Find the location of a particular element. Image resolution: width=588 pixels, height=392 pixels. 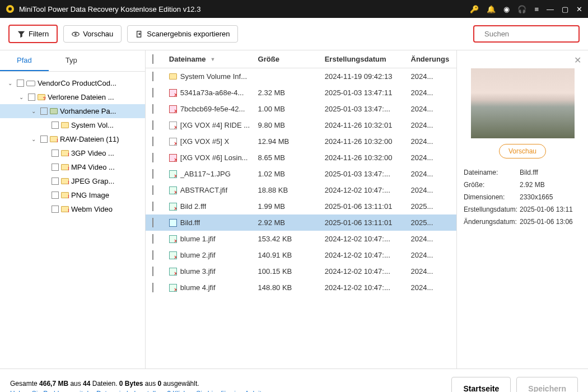

detail-dim-value: 2330x1665 is located at coordinates (536, 197).